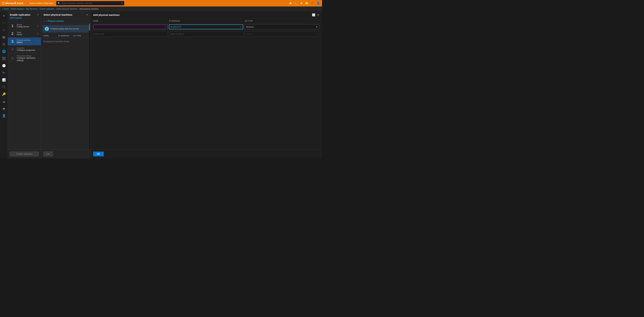  I want to click on step-3-chevron-icon: ›, so click(38, 41).